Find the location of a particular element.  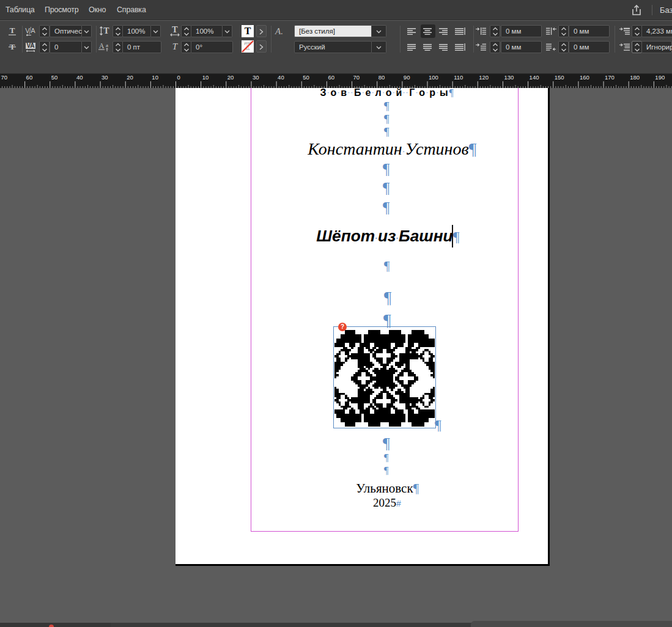

svg-text: 170 is located at coordinates (610, 77).